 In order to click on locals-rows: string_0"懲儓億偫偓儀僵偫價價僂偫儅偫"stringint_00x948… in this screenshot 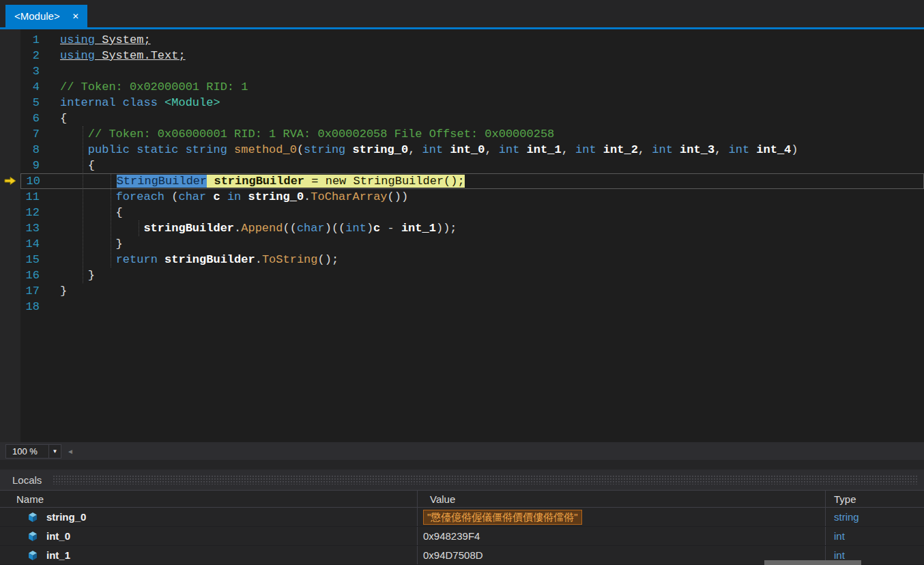, I will do `click(462, 536)`.